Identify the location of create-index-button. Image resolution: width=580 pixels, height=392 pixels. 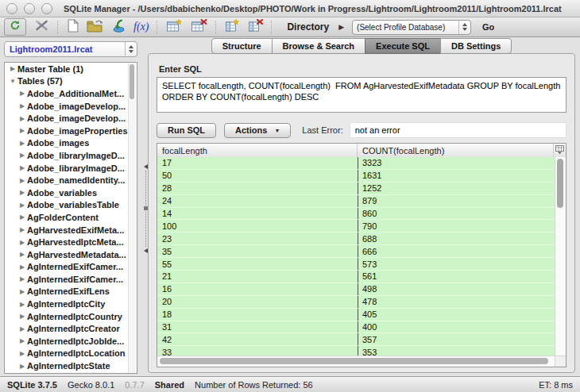
(232, 27).